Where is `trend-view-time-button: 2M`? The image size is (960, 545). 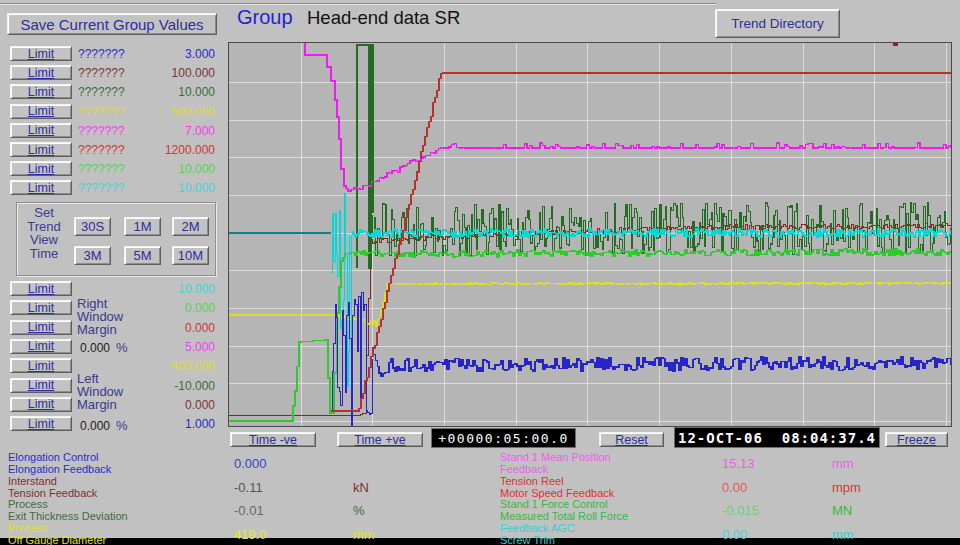 trend-view-time-button: 2M is located at coordinates (190, 226).